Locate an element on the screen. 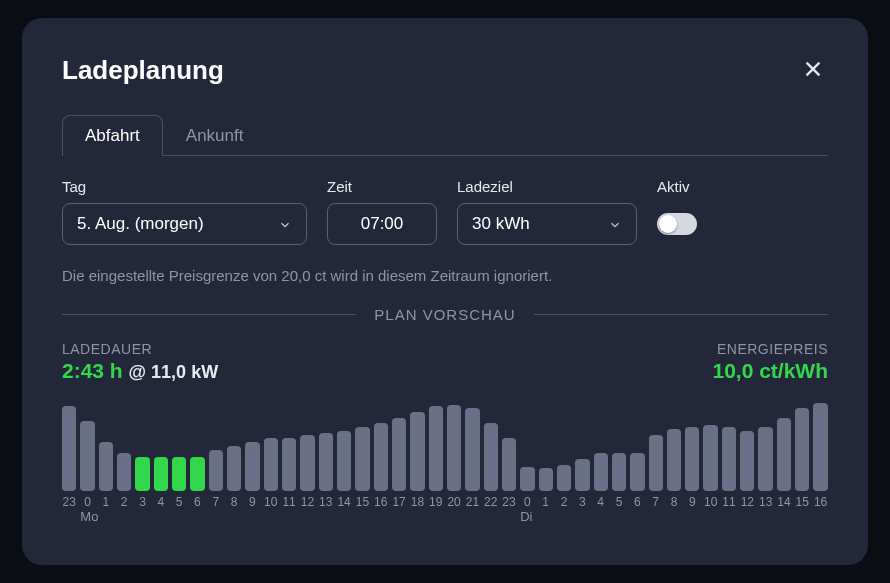 Image resolution: width=890 pixels, height=583 pixels. price-limit-hint: Die eingestellte Preisgrenze von 20,0 ct… is located at coordinates (445, 276).